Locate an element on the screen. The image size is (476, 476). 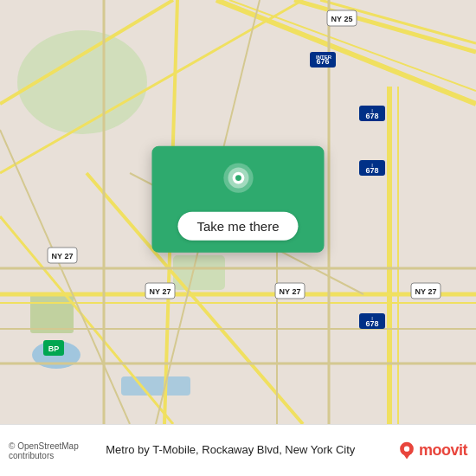
take-me-there-button: Take me there is located at coordinates (237, 227).